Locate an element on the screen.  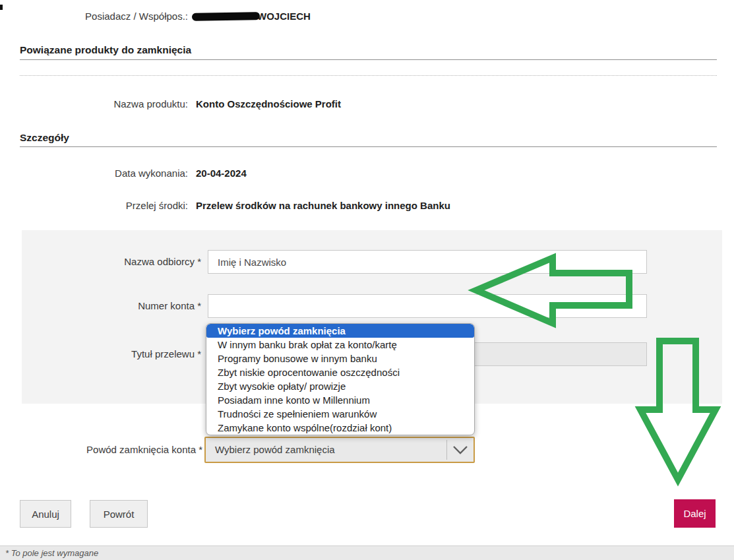
dropdown-option: Programy bonusowe w innym banku is located at coordinates (340, 359).